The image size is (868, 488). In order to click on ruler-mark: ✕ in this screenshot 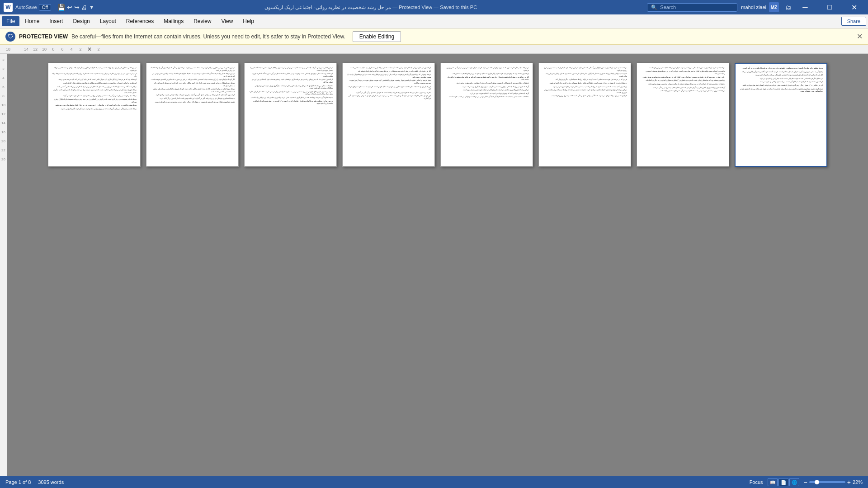, I will do `click(90, 49)`.